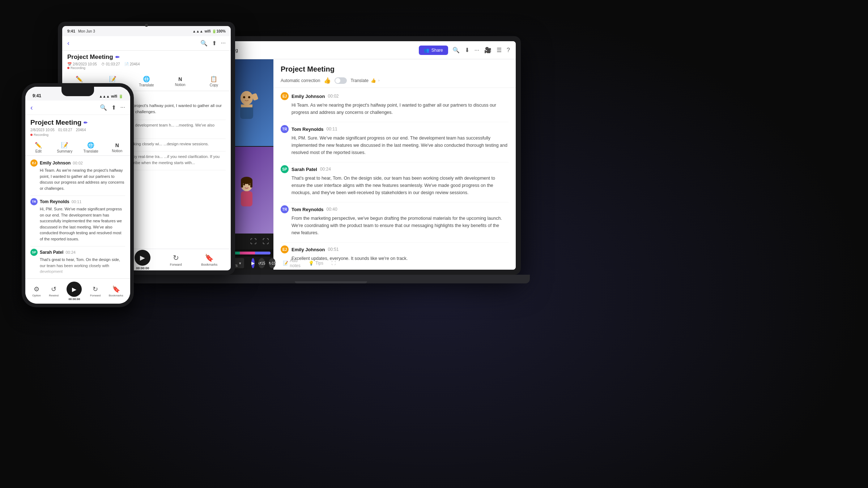 The image size is (868, 488). Describe the element at coordinates (65, 147) in the screenshot. I see `phone-tool-summary: 📝 Summary` at that location.